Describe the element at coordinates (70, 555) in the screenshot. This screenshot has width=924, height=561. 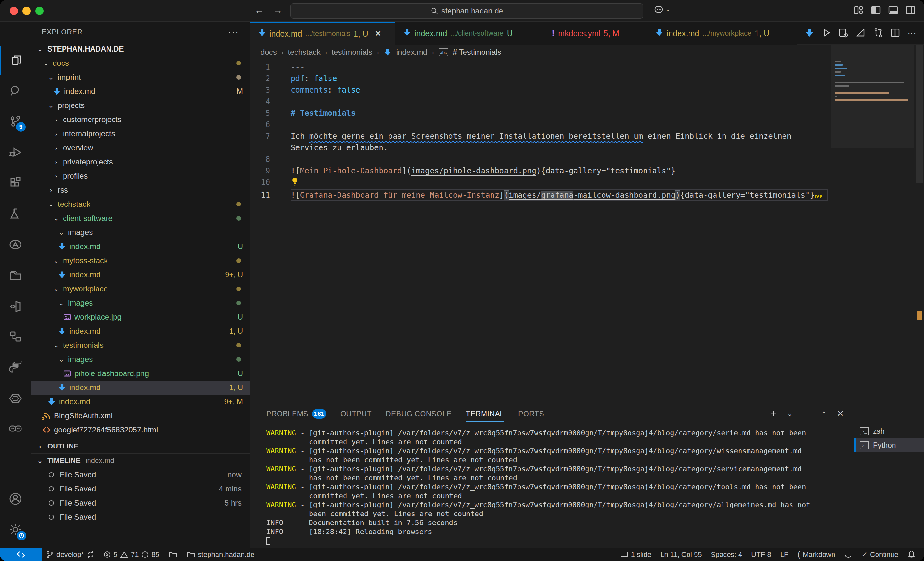
I see `branch-status: develop*` at that location.